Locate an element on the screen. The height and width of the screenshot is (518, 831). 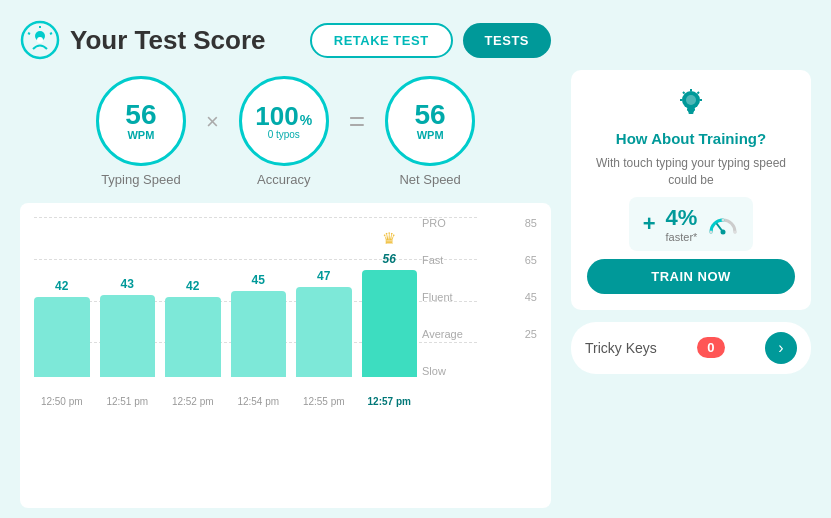
wpm-circle: 56 WPM is located at coordinates (141, 121).